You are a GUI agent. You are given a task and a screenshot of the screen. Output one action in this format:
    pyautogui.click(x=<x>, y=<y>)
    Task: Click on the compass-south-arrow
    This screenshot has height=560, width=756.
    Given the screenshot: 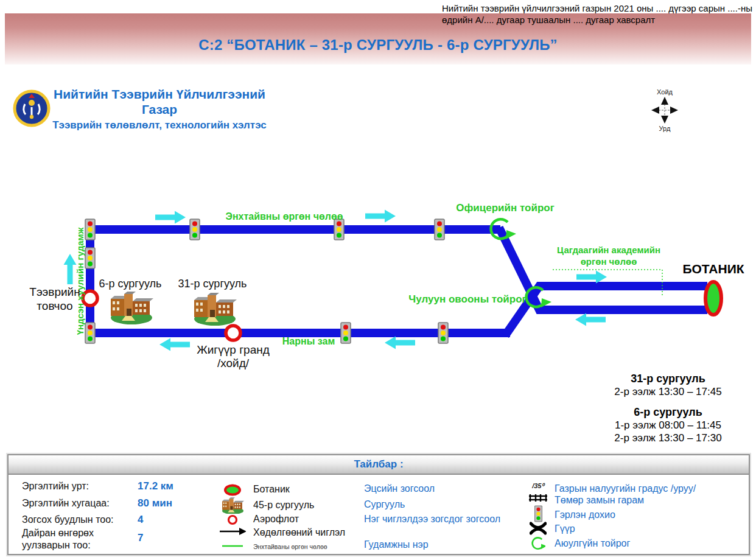 What is the action you would take?
    pyautogui.click(x=665, y=119)
    